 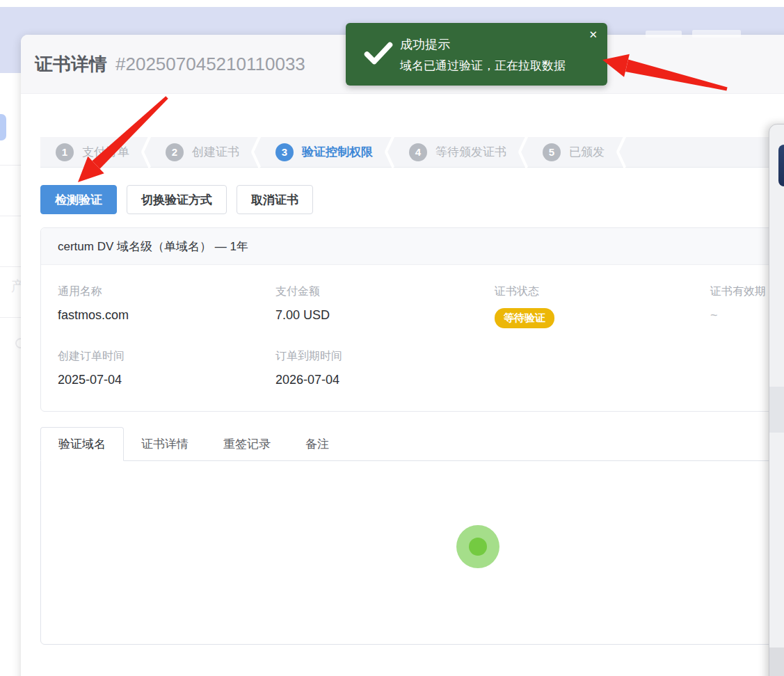 I want to click on toast-title: 成功提示, so click(x=425, y=45).